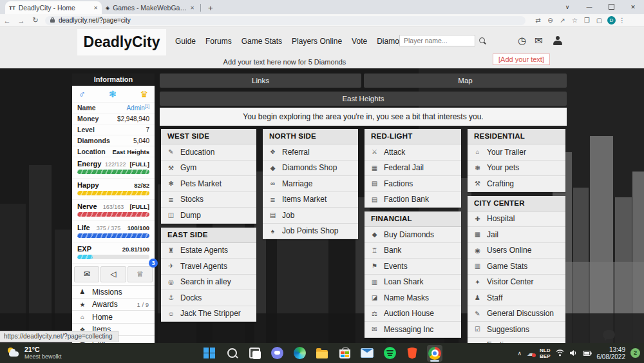 This screenshot has width=644, height=363. I want to click on banner-text: Add your text here now for 5 Diamonds, so click(285, 62).